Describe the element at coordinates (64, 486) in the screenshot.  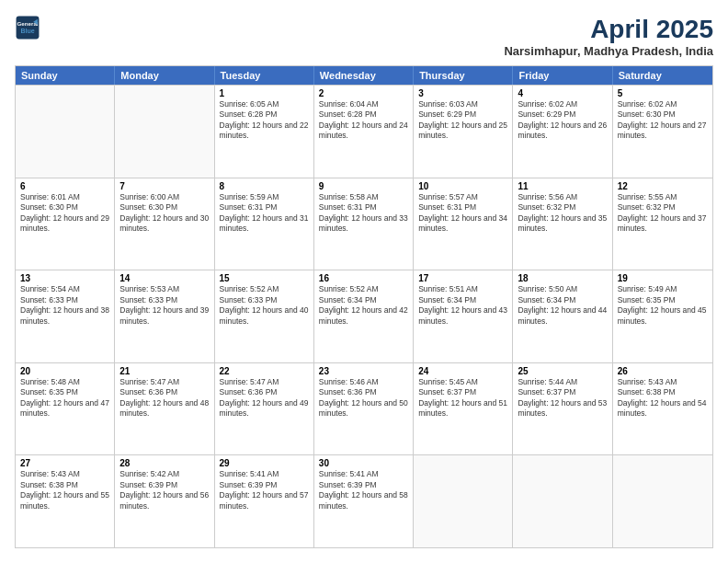
I see `cell-info: Sunset: 6:38 PM` at that location.